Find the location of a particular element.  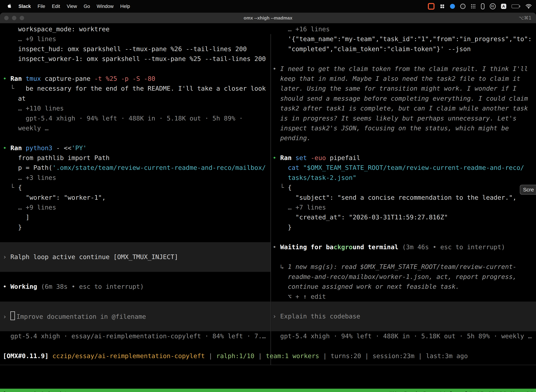

blue-app-icon is located at coordinates (452, 6).